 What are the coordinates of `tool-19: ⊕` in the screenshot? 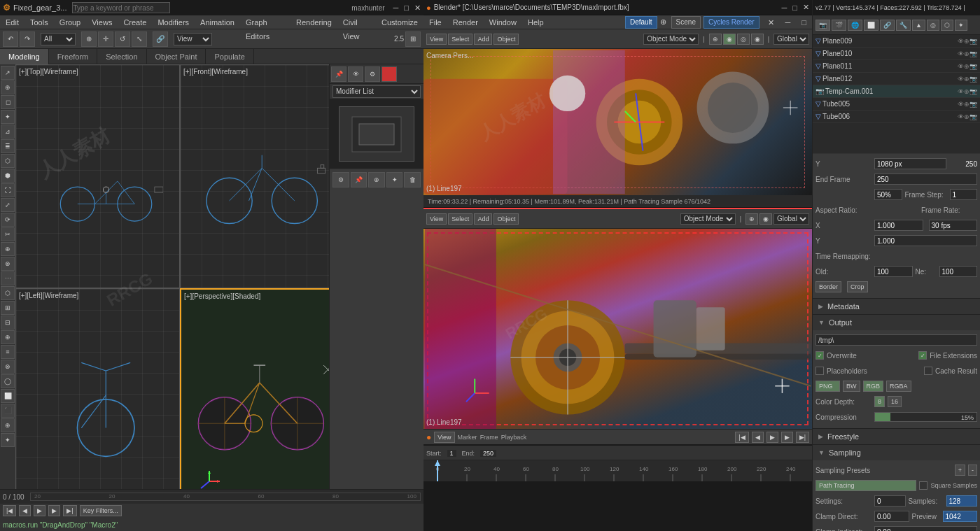 It's located at (8, 337).